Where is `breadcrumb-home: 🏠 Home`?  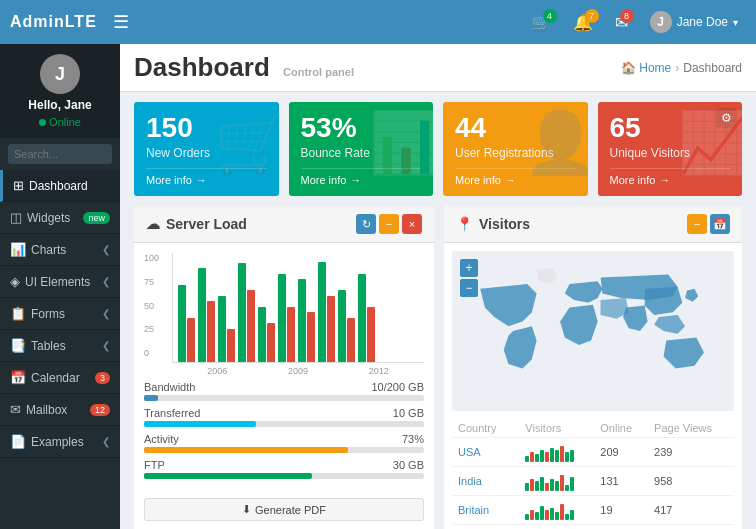
breadcrumb-home: 🏠 Home is located at coordinates (646, 68).